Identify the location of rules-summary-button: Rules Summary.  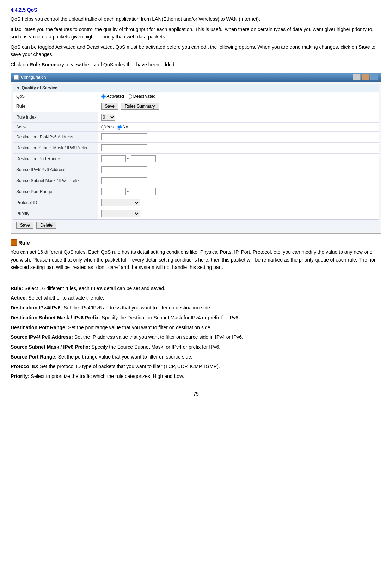
(140, 106).